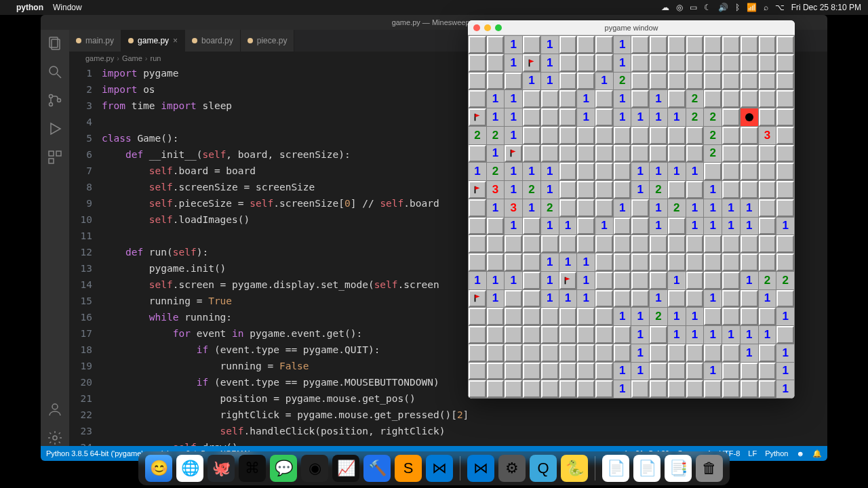 This screenshot has height=488, width=868. Describe the element at coordinates (55, 72) in the screenshot. I see `search-icon` at that location.